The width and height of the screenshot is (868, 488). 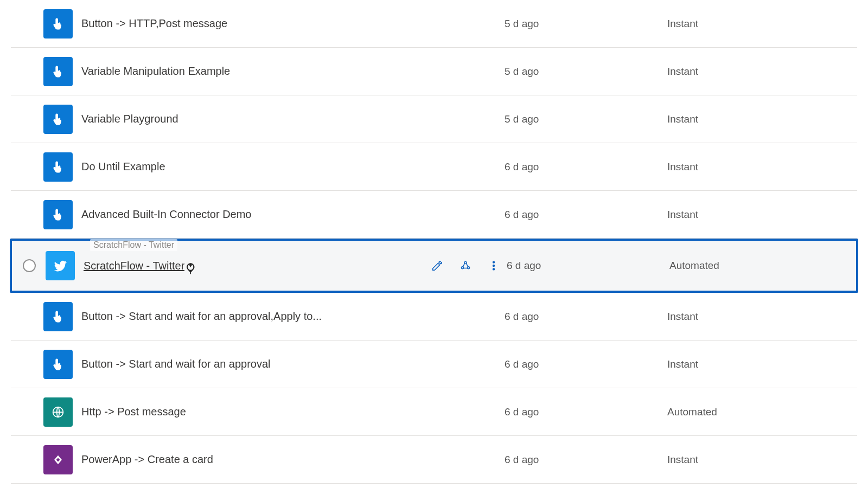 I want to click on row-select-radio, so click(x=29, y=266).